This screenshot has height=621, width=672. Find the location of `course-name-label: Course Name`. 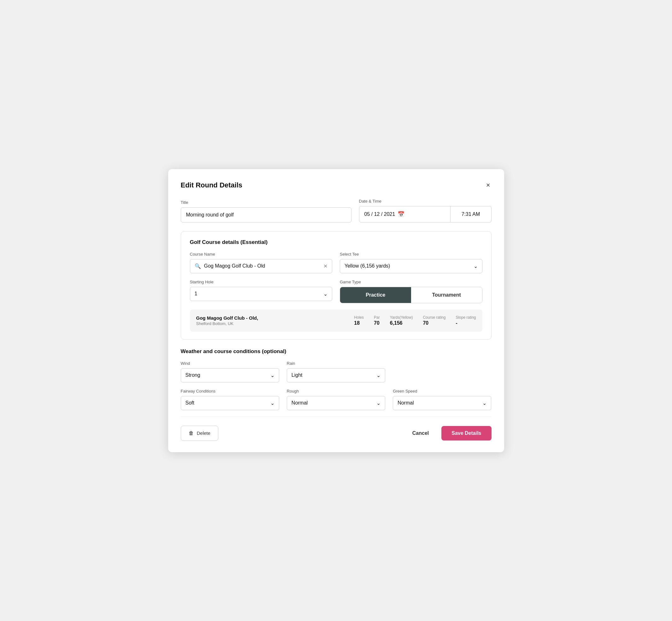

course-name-label: Course Name is located at coordinates (261, 254).